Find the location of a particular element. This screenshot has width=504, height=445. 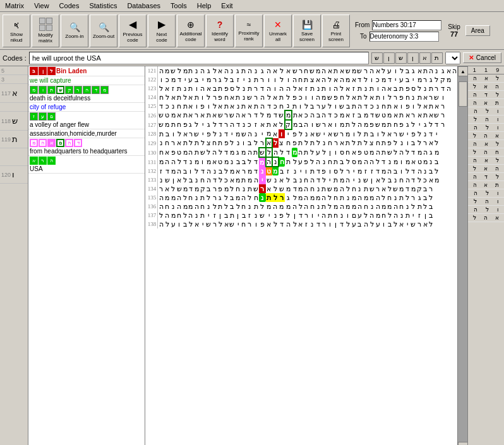

matrix-cell: ג is located at coordinates (426, 125).